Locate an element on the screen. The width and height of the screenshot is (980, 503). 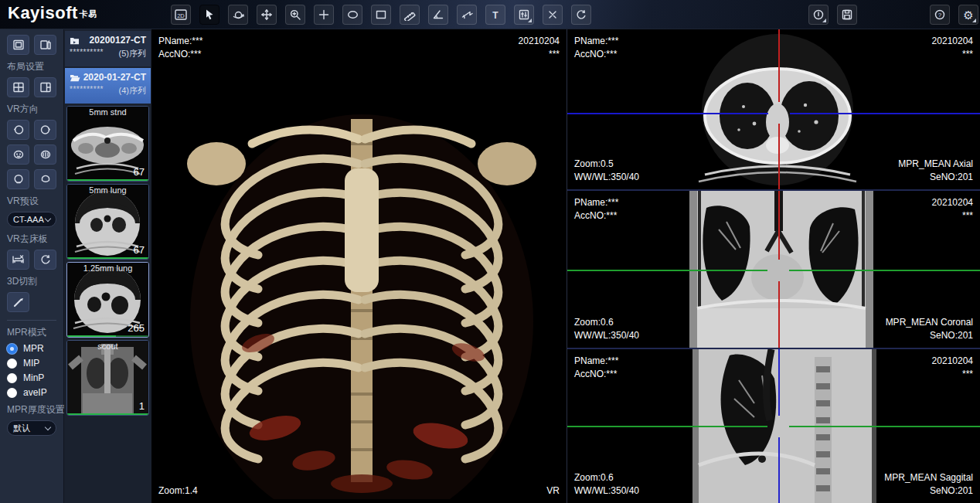
info-button is located at coordinates (818, 15).